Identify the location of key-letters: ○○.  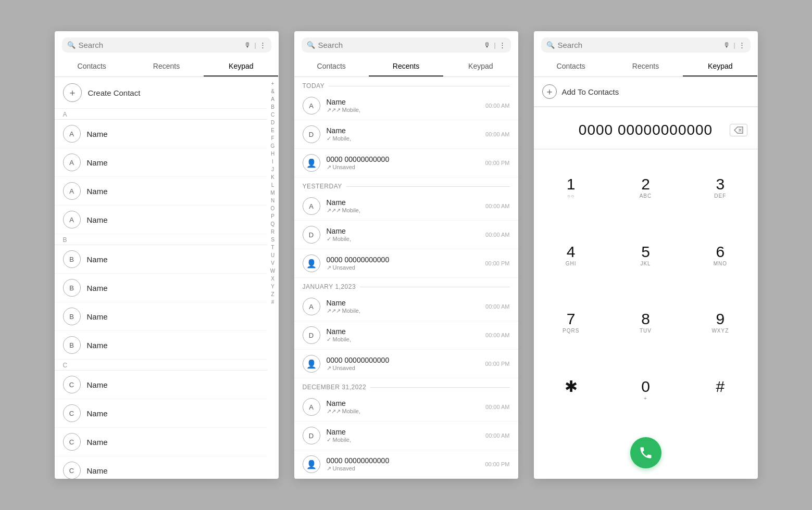
(571, 197).